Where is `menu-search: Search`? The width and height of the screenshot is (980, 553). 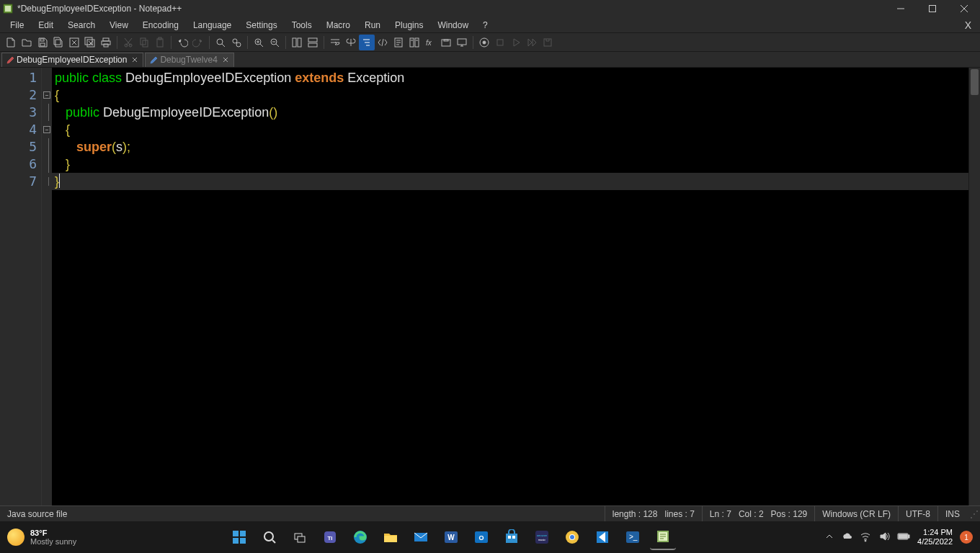 menu-search: Search is located at coordinates (81, 25).